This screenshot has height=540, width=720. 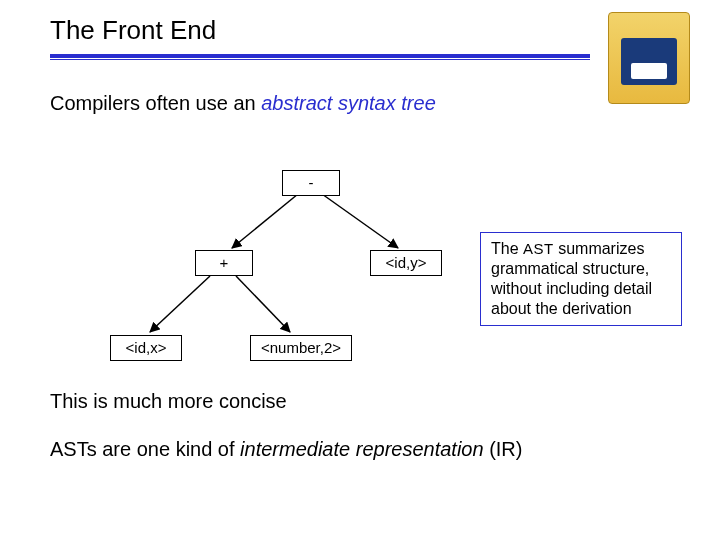 What do you see at coordinates (146, 348) in the screenshot?
I see `node-id-x: <id,x>` at bounding box center [146, 348].